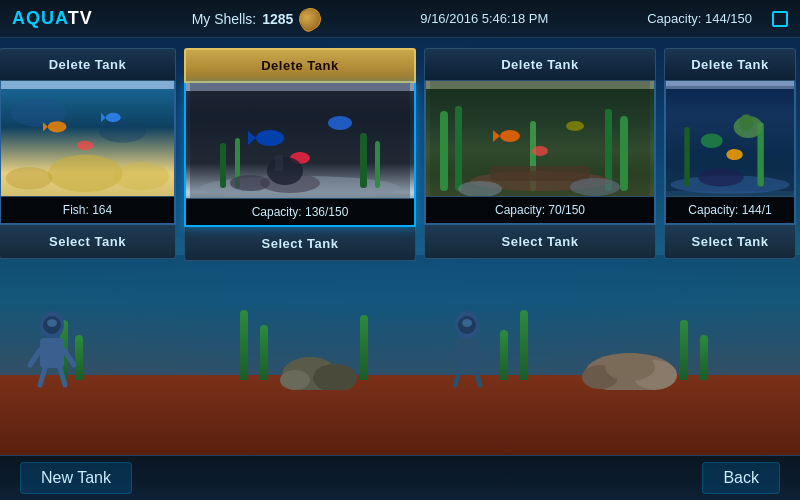 The height and width of the screenshot is (500, 800). I want to click on shells-value: 1285, so click(278, 19).